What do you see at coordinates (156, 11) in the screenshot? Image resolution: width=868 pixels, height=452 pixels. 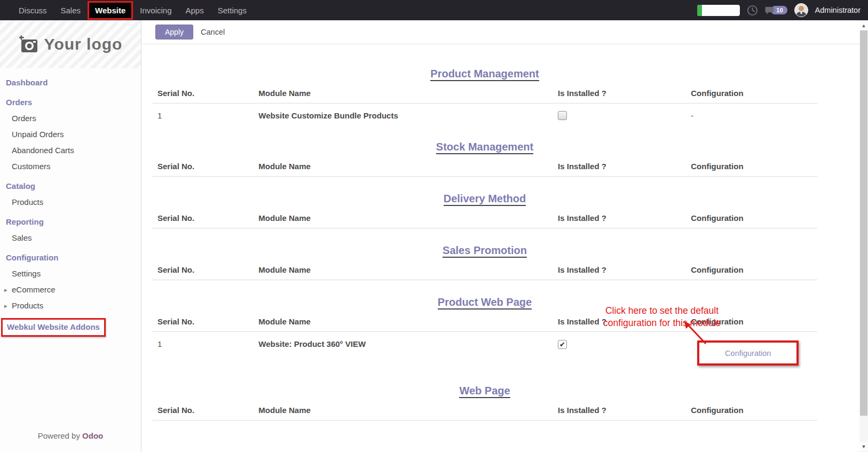 I see `menu-item-invoicing: Invoicing` at bounding box center [156, 11].